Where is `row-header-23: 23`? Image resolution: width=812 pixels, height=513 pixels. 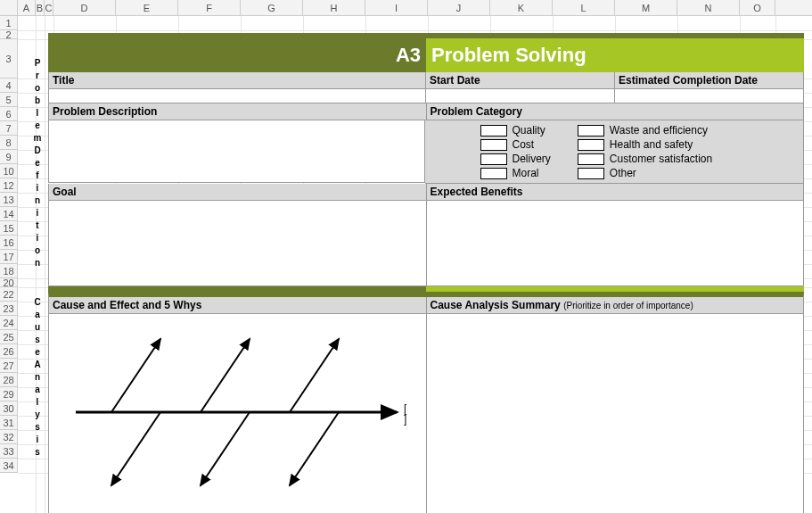 row-header-23: 23 is located at coordinates (9, 309).